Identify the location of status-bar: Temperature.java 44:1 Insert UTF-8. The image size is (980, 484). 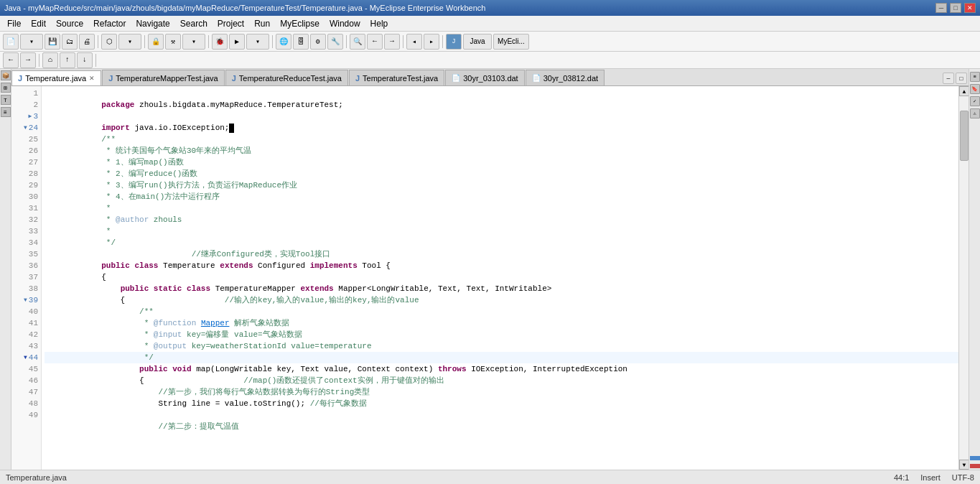
(490, 477).